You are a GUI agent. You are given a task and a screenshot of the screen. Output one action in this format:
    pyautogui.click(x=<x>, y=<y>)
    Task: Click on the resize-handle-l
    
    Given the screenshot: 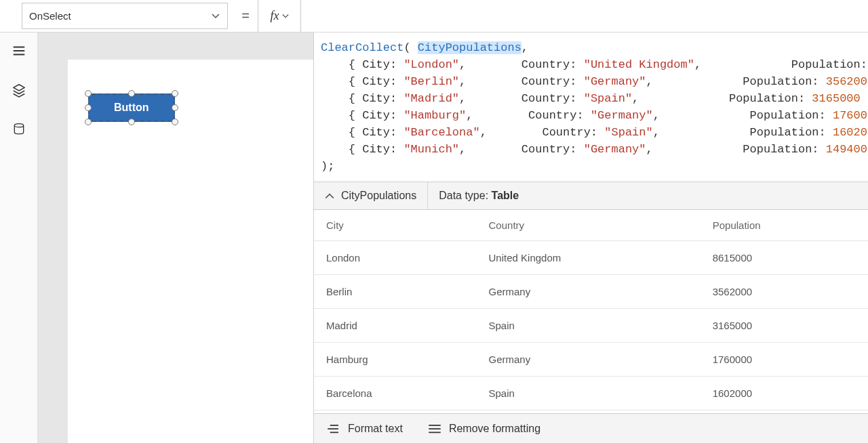 What is the action you would take?
    pyautogui.click(x=88, y=108)
    